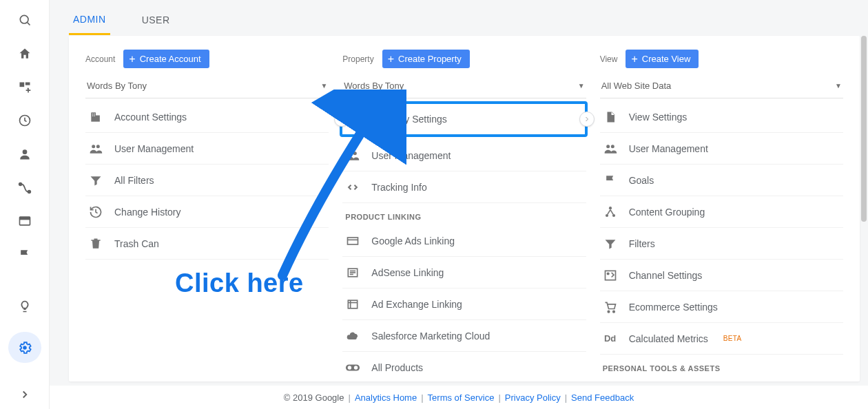 The width and height of the screenshot is (868, 409). I want to click on property-settings-item: Property Settings, so click(463, 119).